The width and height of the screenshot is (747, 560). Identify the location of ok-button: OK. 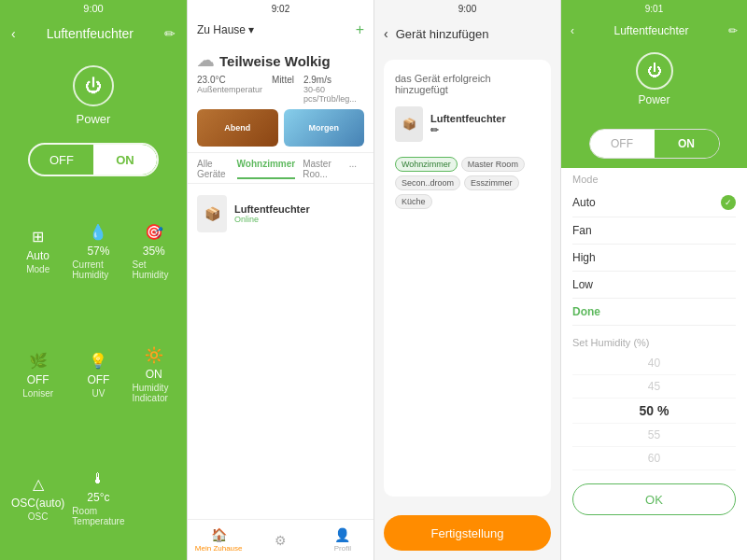
(654, 499).